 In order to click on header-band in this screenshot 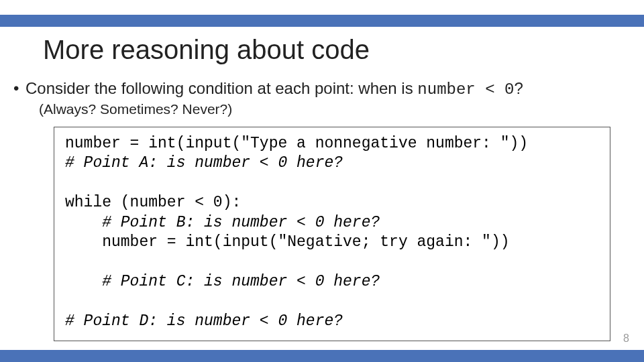, I will do `click(322, 21)`.